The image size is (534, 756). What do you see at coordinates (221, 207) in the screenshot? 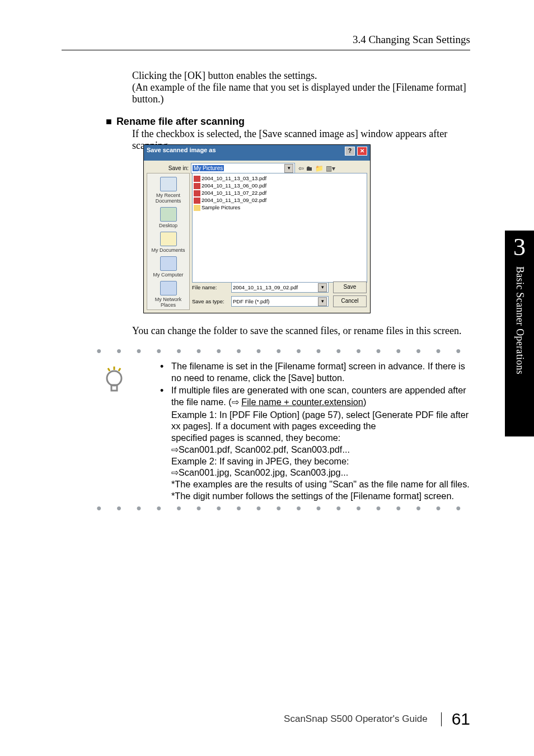
I see `file-name: Sample Pictures` at bounding box center [221, 207].